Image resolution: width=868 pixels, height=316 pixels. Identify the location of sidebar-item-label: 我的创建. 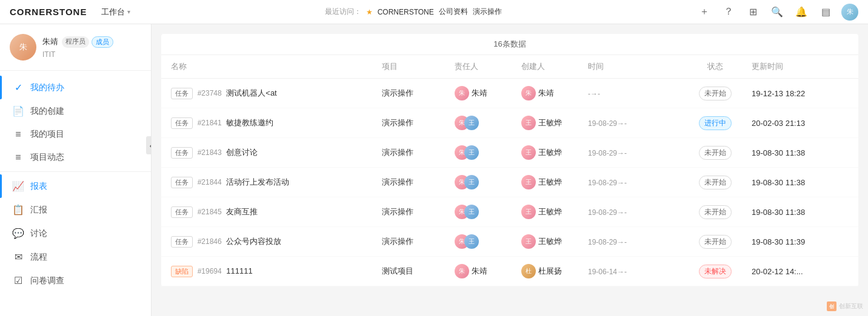
(47, 111).